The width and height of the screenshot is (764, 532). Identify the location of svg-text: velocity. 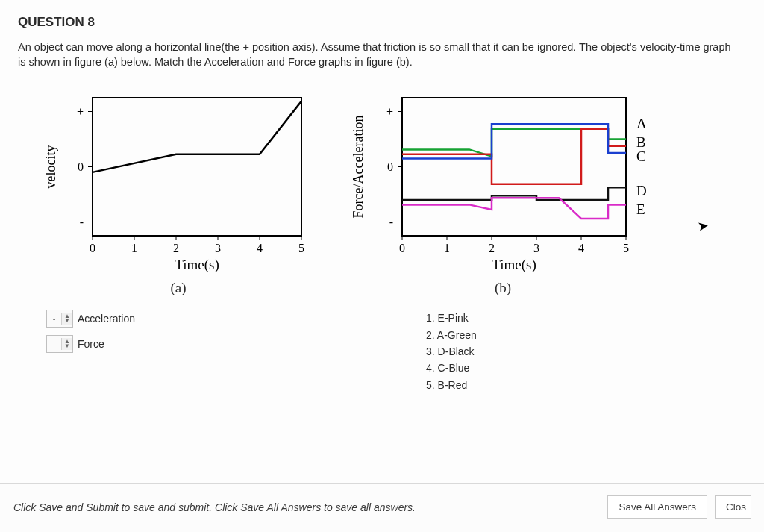
(51, 167).